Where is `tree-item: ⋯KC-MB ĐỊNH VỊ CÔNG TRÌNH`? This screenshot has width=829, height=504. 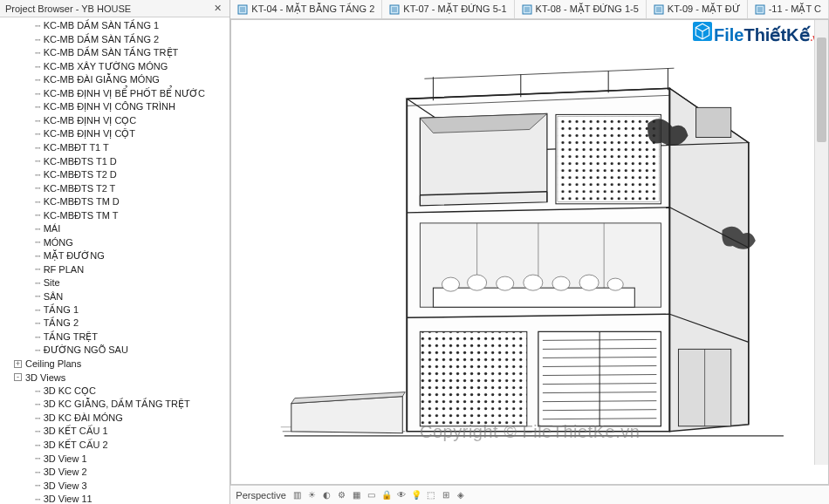 tree-item: ⋯KC-MB ĐỊNH VỊ CÔNG TRÌNH is located at coordinates (117, 107).